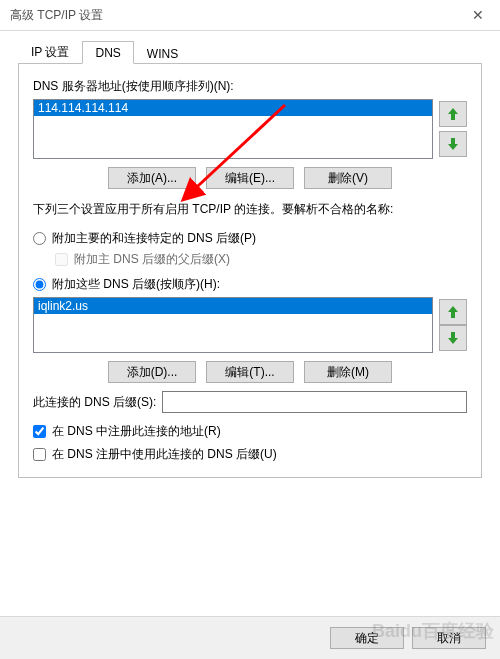 This screenshot has height=659, width=500. I want to click on dialog-button-bar: 确定 取消, so click(250, 638).